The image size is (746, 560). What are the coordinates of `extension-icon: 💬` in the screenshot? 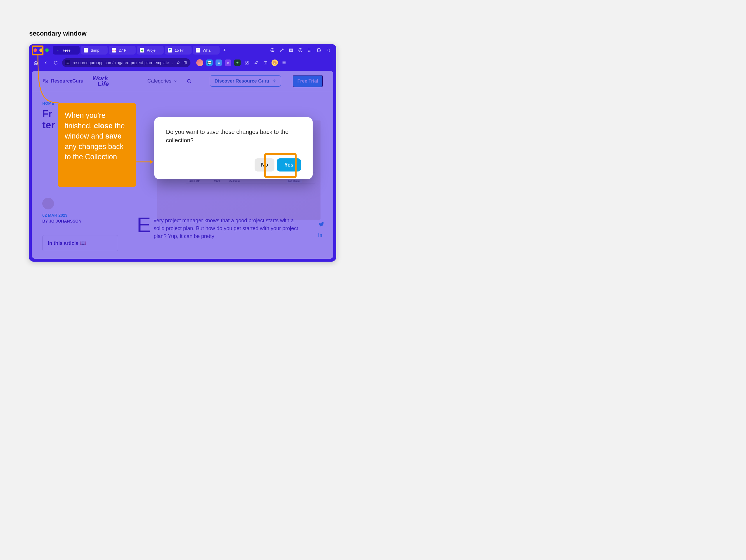 It's located at (209, 63).